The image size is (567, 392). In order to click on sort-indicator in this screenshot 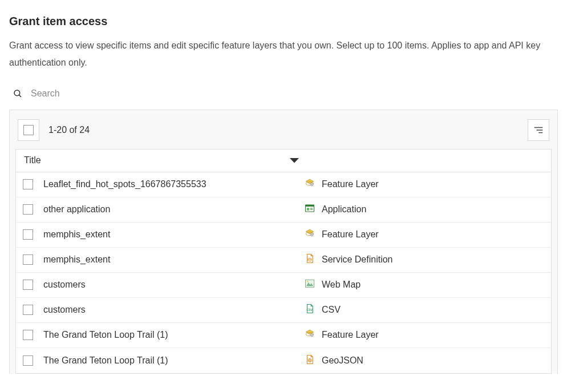, I will do `click(294, 160)`.